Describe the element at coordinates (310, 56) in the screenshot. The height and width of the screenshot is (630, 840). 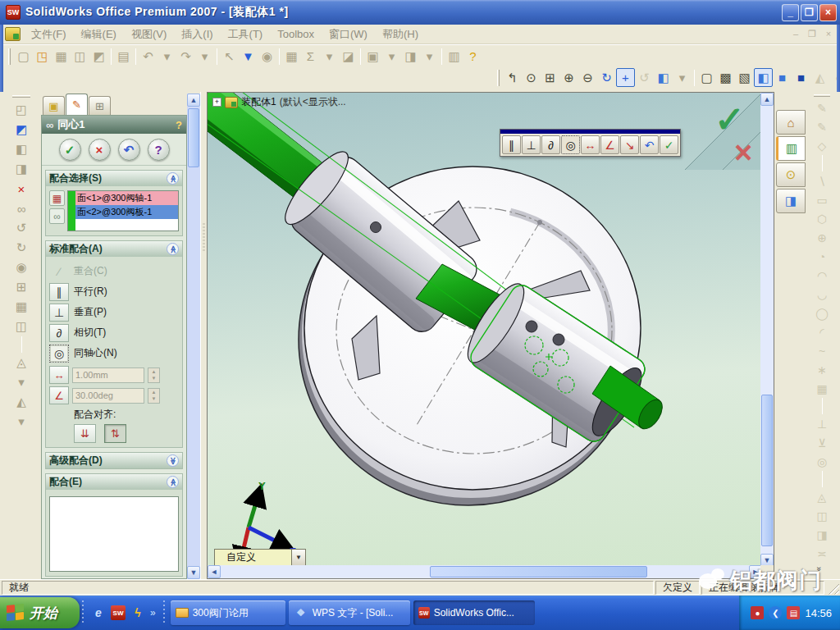
I see `measure-icon: Σ` at that location.